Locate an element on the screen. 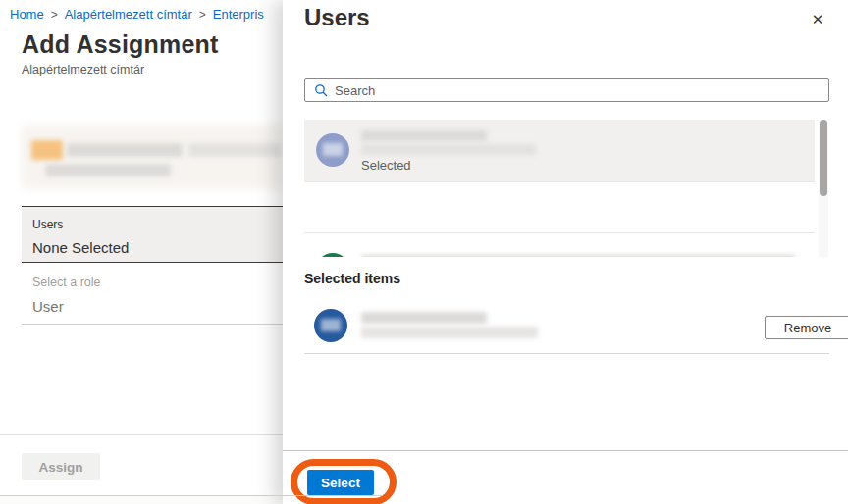 The image size is (848, 504). search-icon is located at coordinates (321, 90).